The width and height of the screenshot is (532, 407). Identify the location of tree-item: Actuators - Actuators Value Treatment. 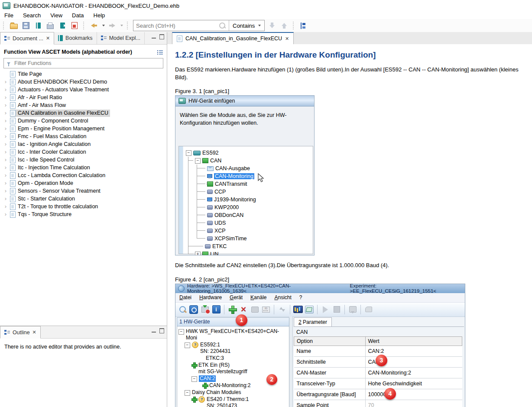
(83, 90).